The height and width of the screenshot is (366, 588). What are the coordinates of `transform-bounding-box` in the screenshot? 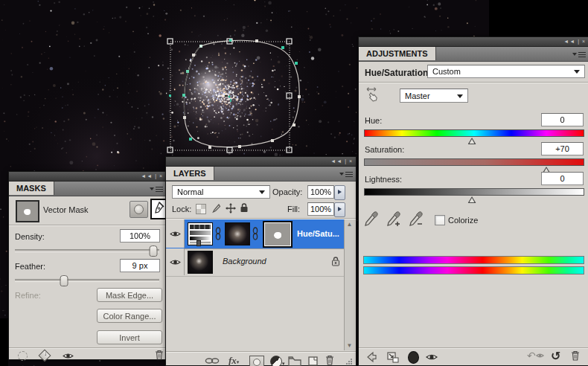 It's located at (229, 95).